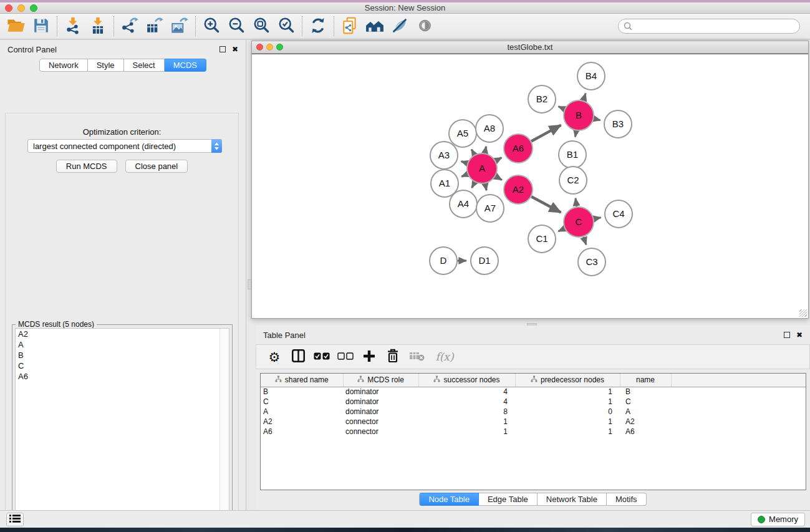 Image resolution: width=810 pixels, height=532 pixels. I want to click on result-item: B, so click(122, 355).